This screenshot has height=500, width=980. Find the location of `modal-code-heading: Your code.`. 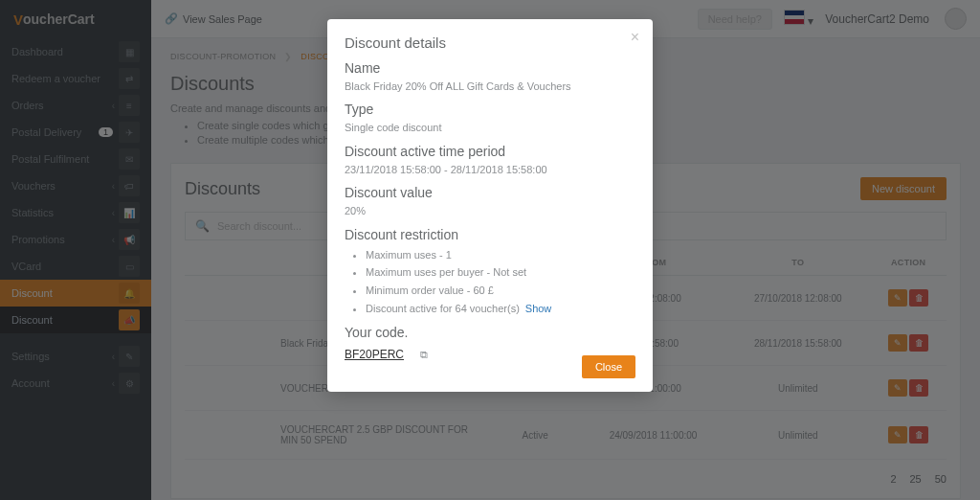

modal-code-heading: Your code. is located at coordinates (490, 332).